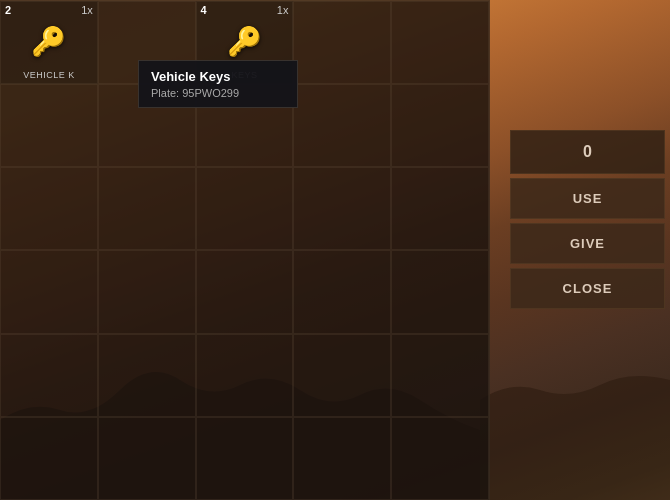  What do you see at coordinates (8, 10) in the screenshot?
I see `item-count-1: 2` at bounding box center [8, 10].